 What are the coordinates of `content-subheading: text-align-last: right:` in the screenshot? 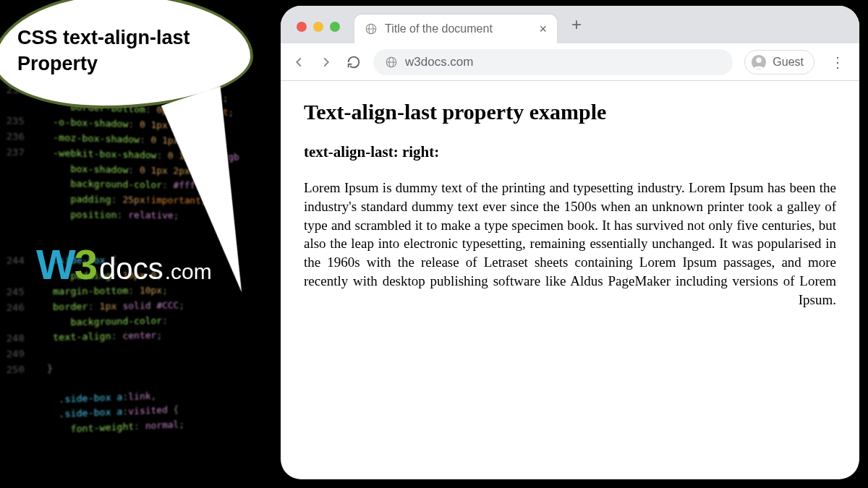 It's located at (570, 152).